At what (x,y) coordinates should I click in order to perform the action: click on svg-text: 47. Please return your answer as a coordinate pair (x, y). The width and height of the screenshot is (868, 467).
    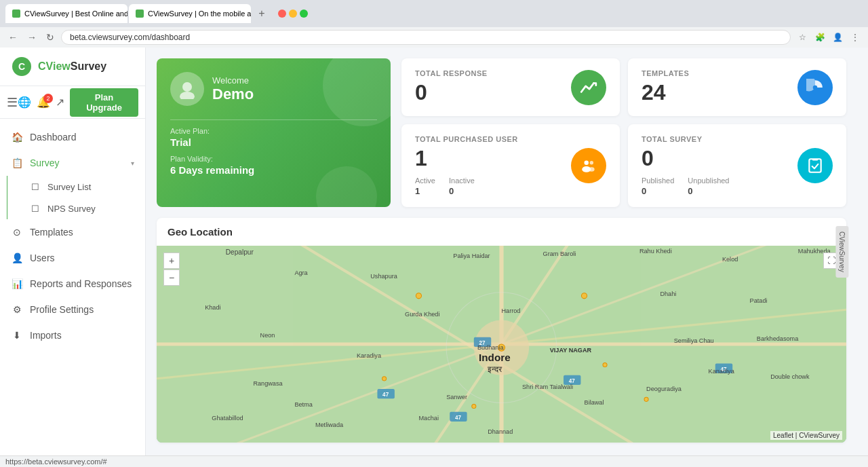
    Looking at the image, I should click on (458, 418).